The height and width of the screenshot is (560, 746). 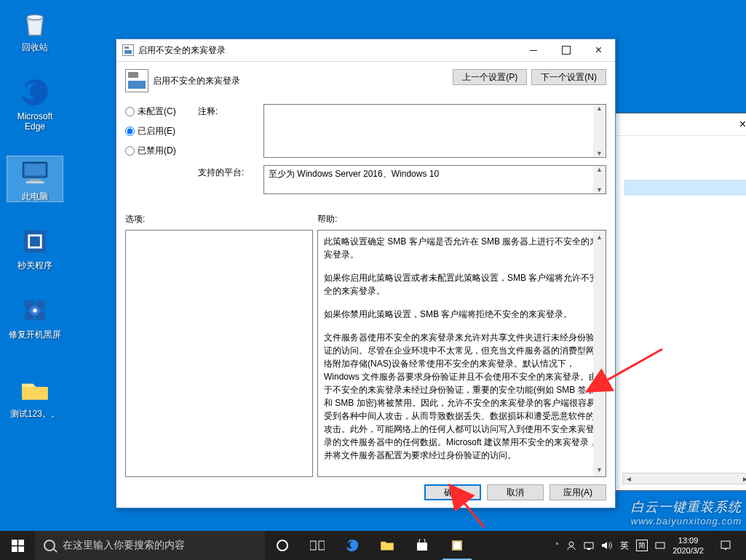 What do you see at coordinates (624, 545) in the screenshot?
I see `ime-lang: 英` at bounding box center [624, 545].